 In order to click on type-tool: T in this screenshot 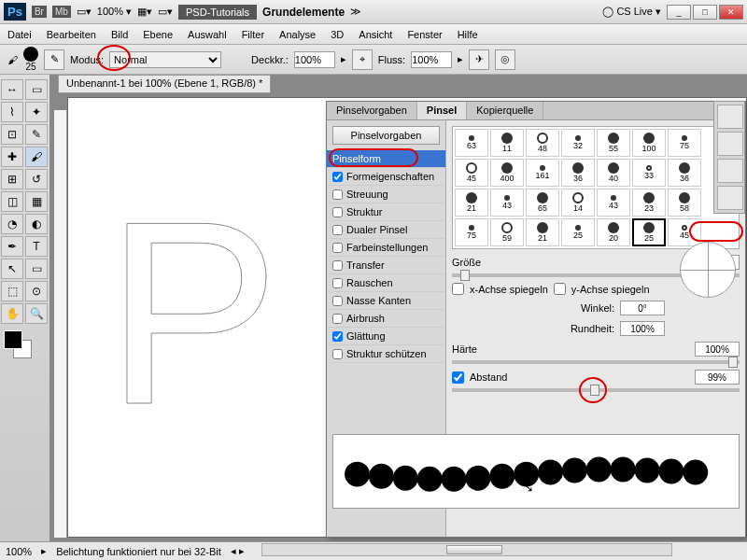, I will do `click(36, 246)`.